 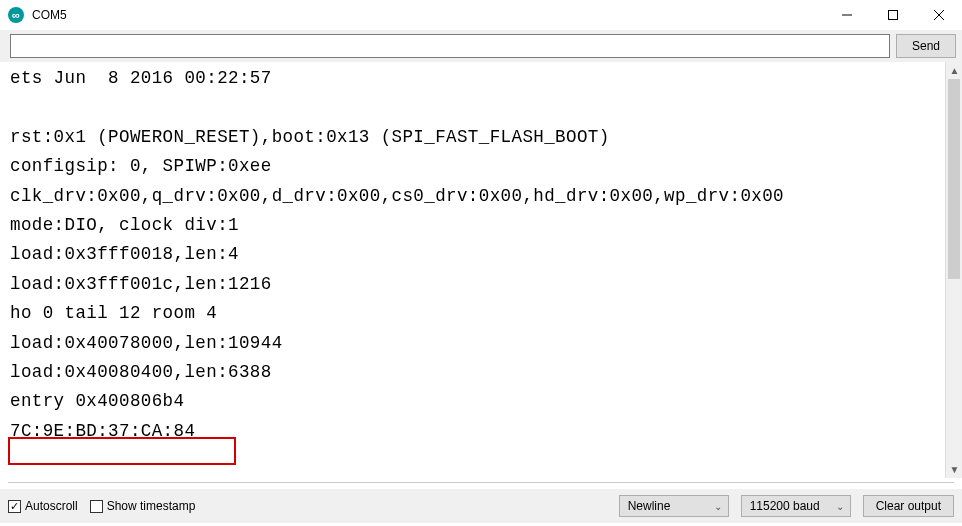 What do you see at coordinates (785, 506) in the screenshot?
I see `baud-value: 115200 baud` at bounding box center [785, 506].